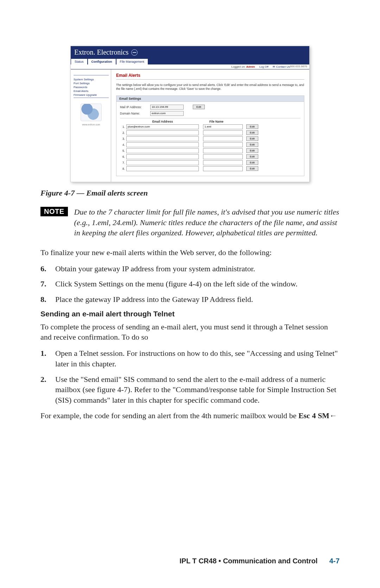 The image size is (380, 588). Describe the element at coordinates (190, 332) in the screenshot. I see `telnet-paragraph: To complete the process of sending an e-…` at that location.